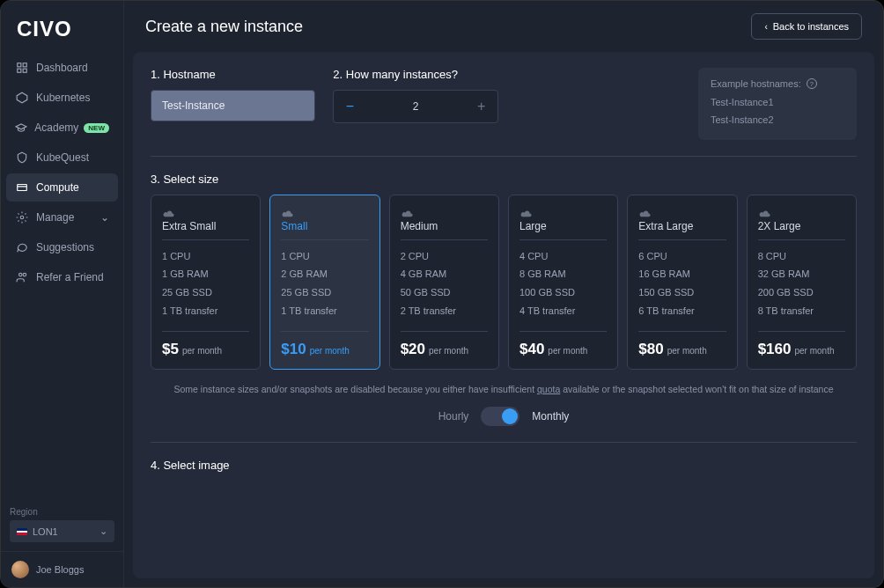  Describe the element at coordinates (564, 312) in the screenshot. I see `size-transfer: 4 TB transfer` at that location.